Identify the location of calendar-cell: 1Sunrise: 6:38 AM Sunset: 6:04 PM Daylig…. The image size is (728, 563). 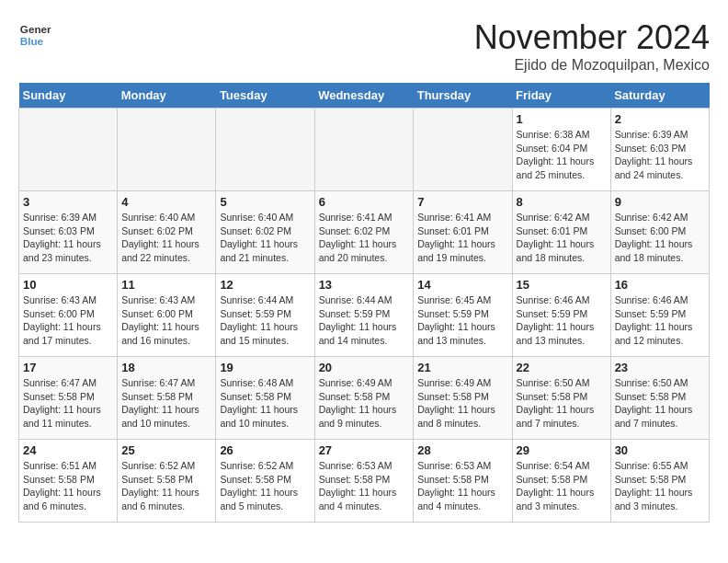
(561, 150).